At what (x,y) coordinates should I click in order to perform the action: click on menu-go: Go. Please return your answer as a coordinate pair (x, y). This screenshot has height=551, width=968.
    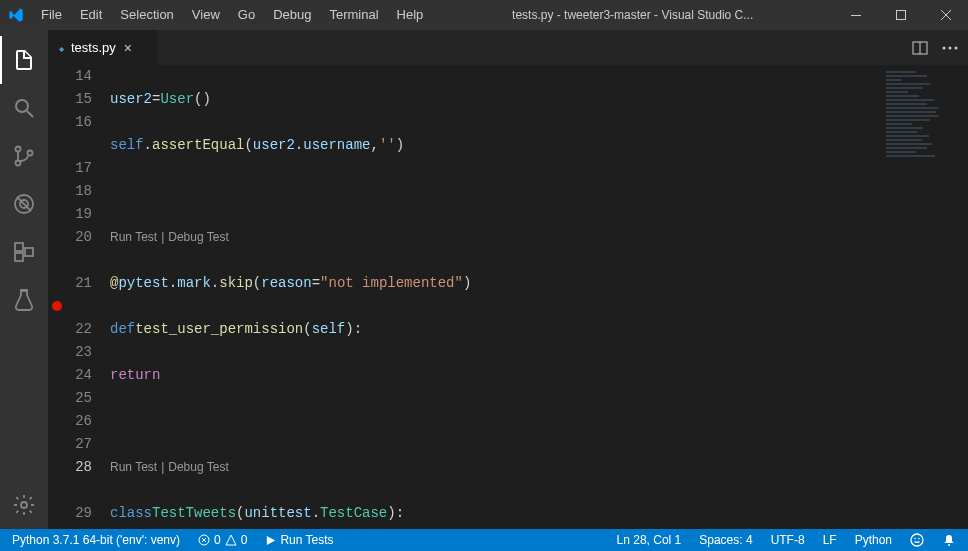
    Looking at the image, I should click on (246, 15).